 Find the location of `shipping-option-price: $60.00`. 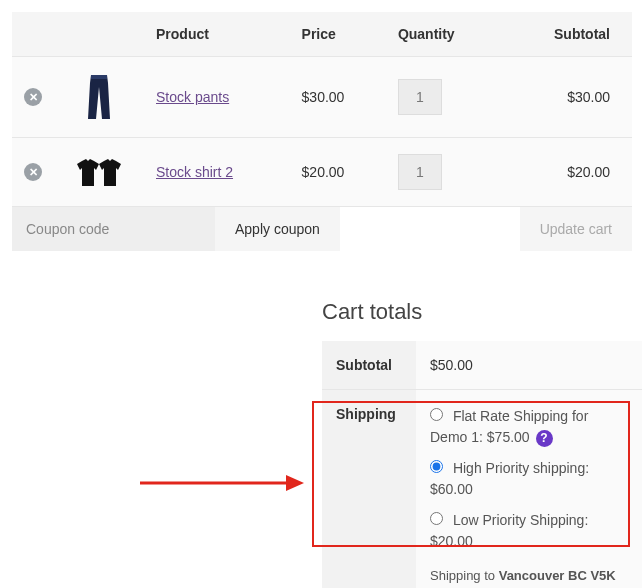

shipping-option-price: $60.00 is located at coordinates (452, 489).